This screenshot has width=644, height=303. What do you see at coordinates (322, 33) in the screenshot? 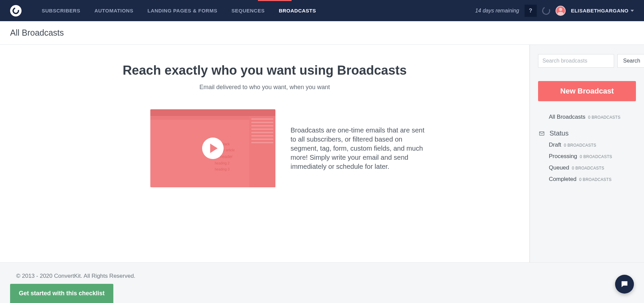
I see `page-title: All Broadcasts` at bounding box center [322, 33].